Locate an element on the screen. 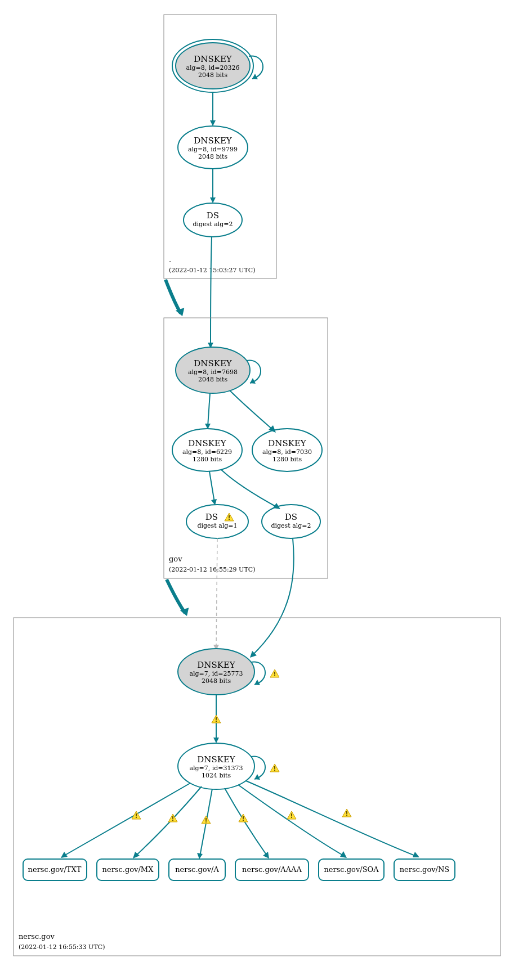 The image size is (514, 980). node-root-ksk: DNSKEY alg=8, id=20326 2048 bits is located at coordinates (213, 66).